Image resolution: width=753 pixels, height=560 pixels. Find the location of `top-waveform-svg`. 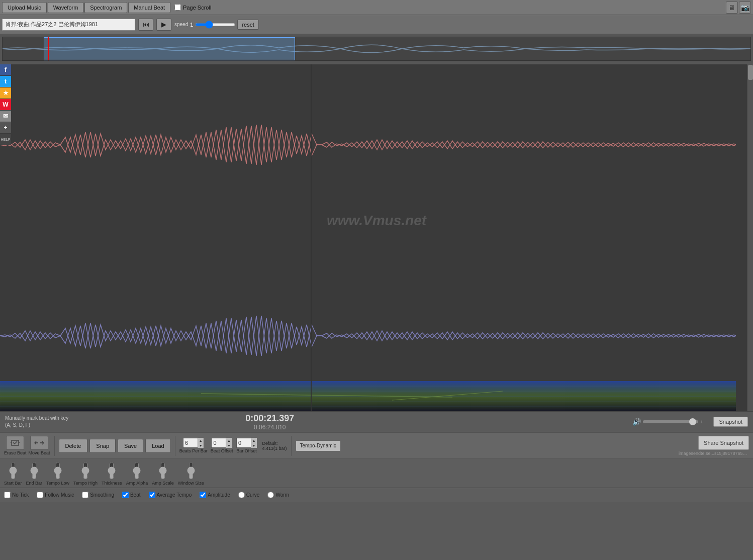

top-waveform-svg is located at coordinates (368, 145).